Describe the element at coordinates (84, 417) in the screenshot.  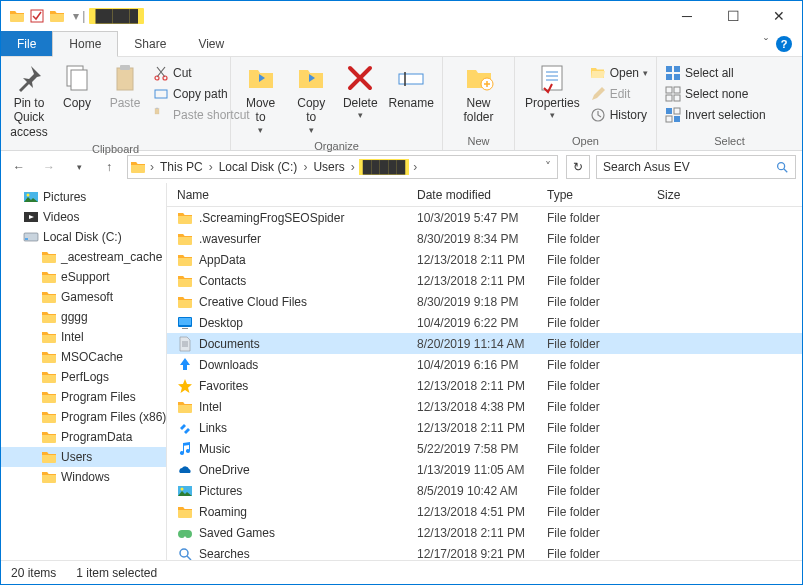
I see `tree-item: Program Files (x86)` at that location.